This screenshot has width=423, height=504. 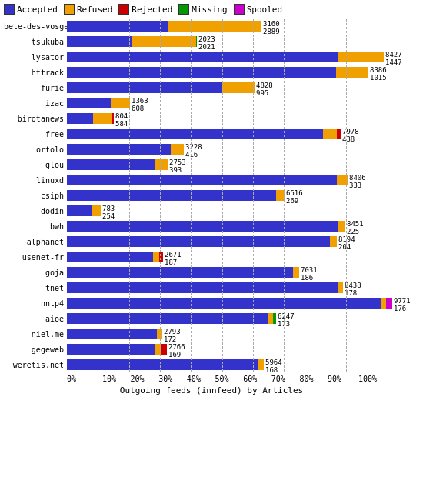 What do you see at coordinates (221, 211) in the screenshot?
I see `bar-container: 783254` at bounding box center [221, 211].